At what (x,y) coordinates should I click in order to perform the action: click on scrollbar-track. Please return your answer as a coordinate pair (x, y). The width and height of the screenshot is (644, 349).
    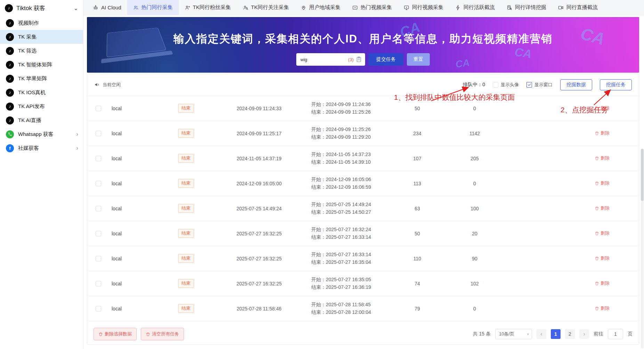
    Looking at the image, I should click on (642, 249).